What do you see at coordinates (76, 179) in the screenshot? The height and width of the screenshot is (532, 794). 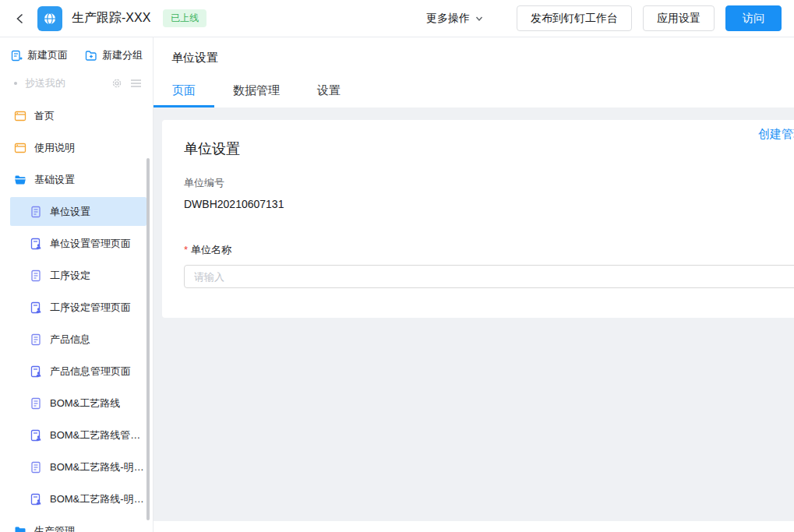 I see `sidebar-item: 基础设置` at bounding box center [76, 179].